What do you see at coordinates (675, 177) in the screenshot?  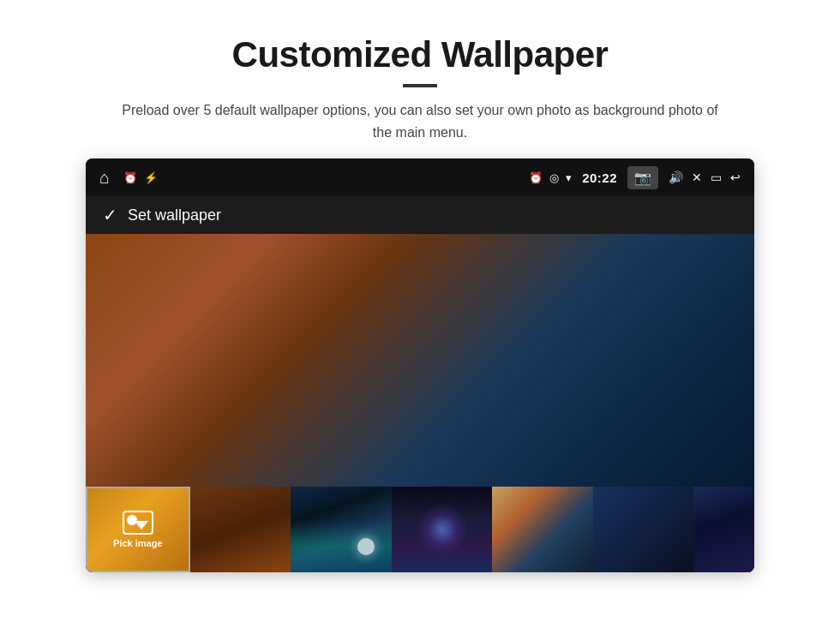 I see `volume-icon: 🔊` at bounding box center [675, 177].